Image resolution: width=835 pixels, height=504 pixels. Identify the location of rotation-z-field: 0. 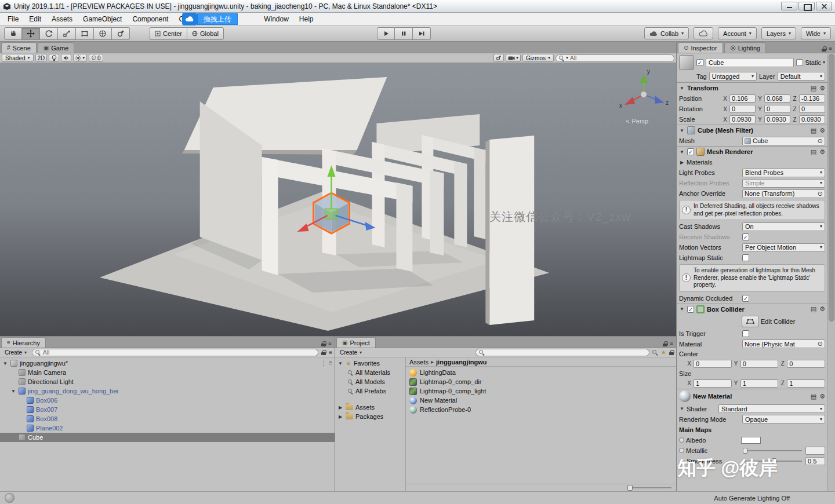
(812, 109).